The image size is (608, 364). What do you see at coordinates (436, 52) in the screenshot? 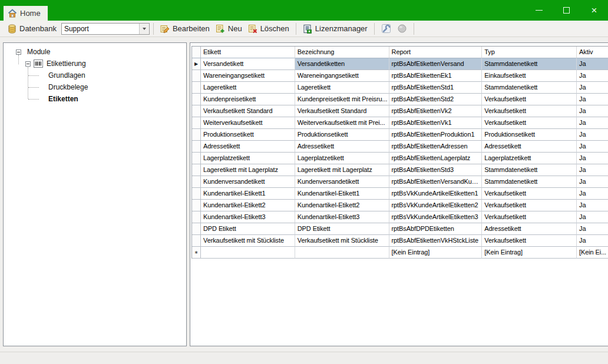
I see `column-header-report: Report` at bounding box center [436, 52].